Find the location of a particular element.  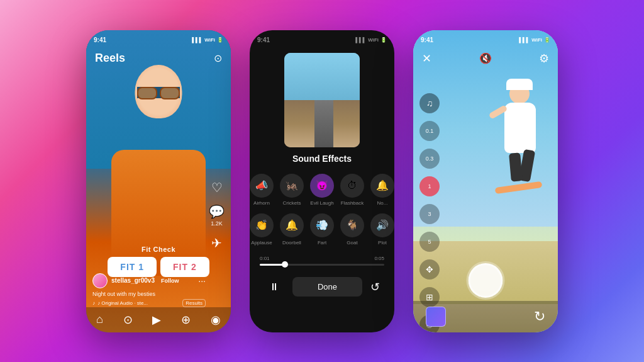

reels-title: Reels is located at coordinates (110, 58).